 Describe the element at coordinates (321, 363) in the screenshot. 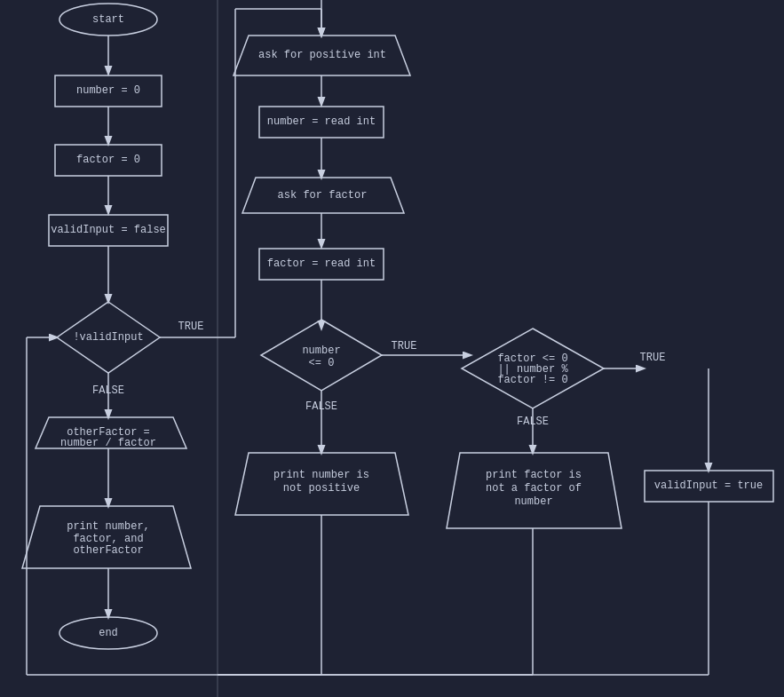

I see `num-check-node2: <= 0` at that location.